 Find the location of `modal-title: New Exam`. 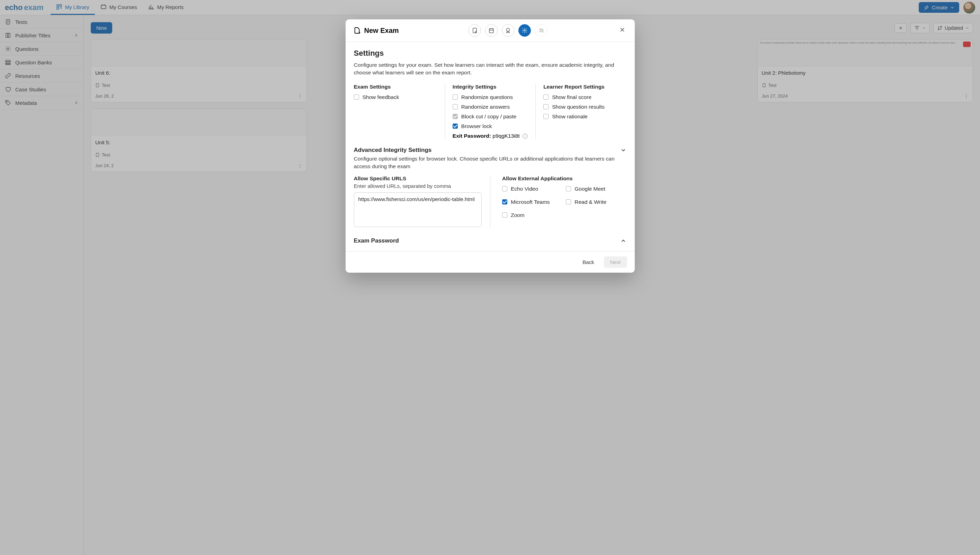

modal-title: New Exam is located at coordinates (376, 30).